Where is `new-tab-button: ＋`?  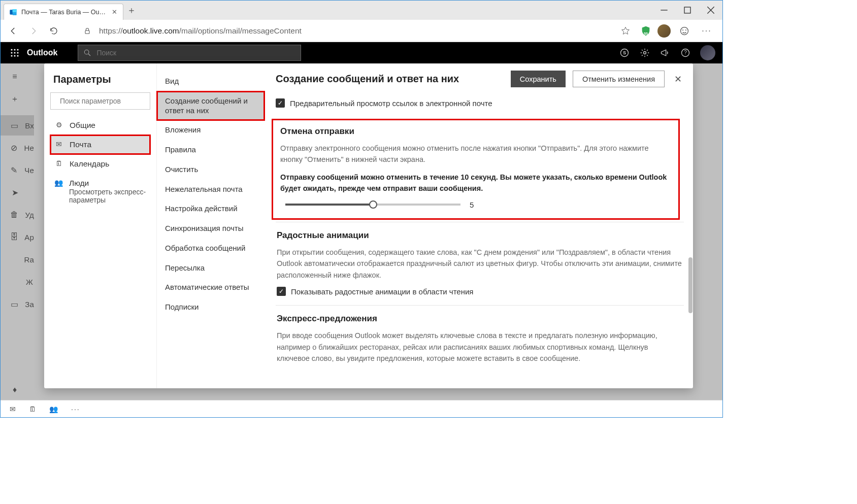
new-tab-button: ＋ is located at coordinates (131, 10).